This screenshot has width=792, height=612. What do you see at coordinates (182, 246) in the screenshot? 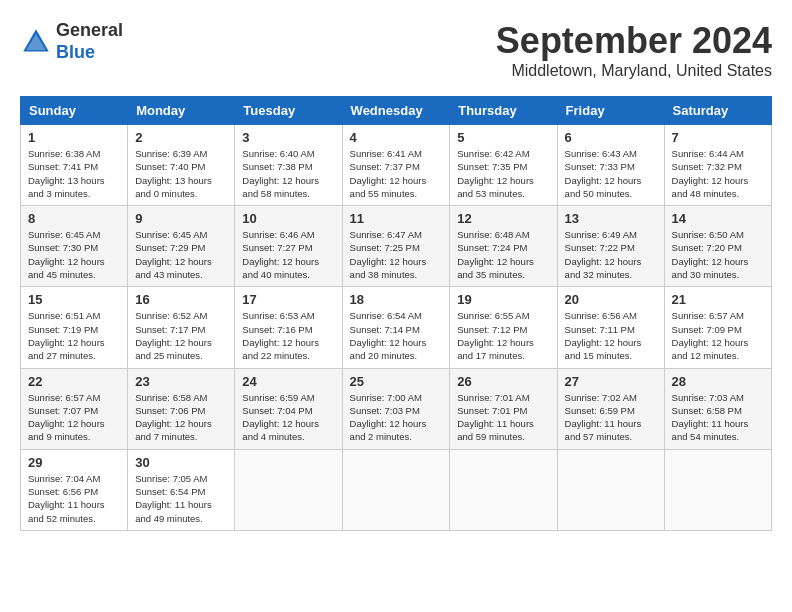
I see `calendar-day-cell: 9 Sunrise: 6:45 AM Sunset: 7:29 PM Dayli…` at bounding box center [182, 246].